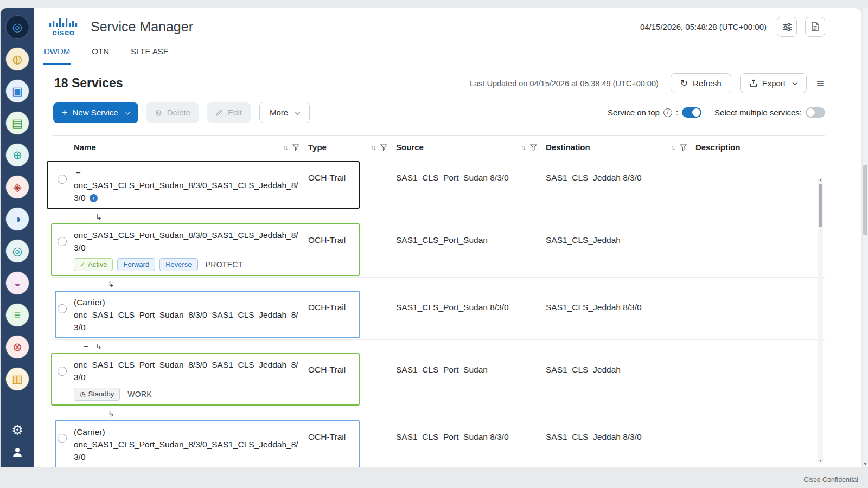 This screenshot has height=488, width=868. Describe the element at coordinates (564, 84) in the screenshot. I see `last-updated-label: Last Updated on 04/15/2026 at 05:38:49 (…` at that location.